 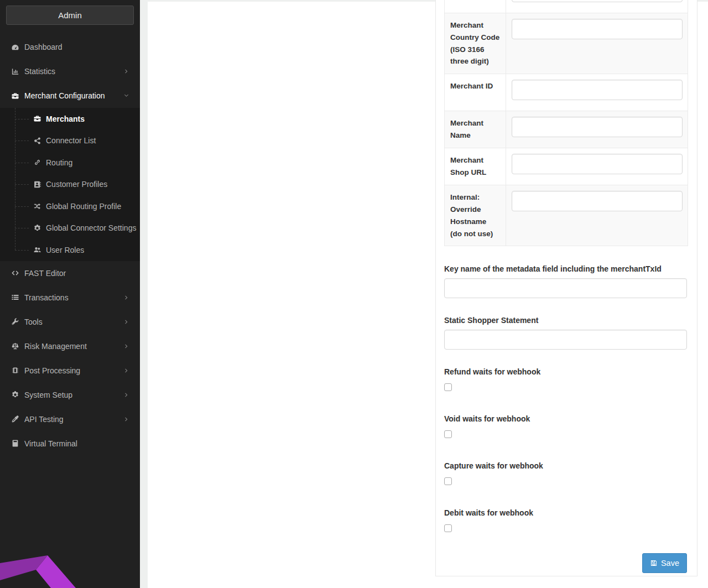 I want to click on save-button: Save, so click(x=665, y=563).